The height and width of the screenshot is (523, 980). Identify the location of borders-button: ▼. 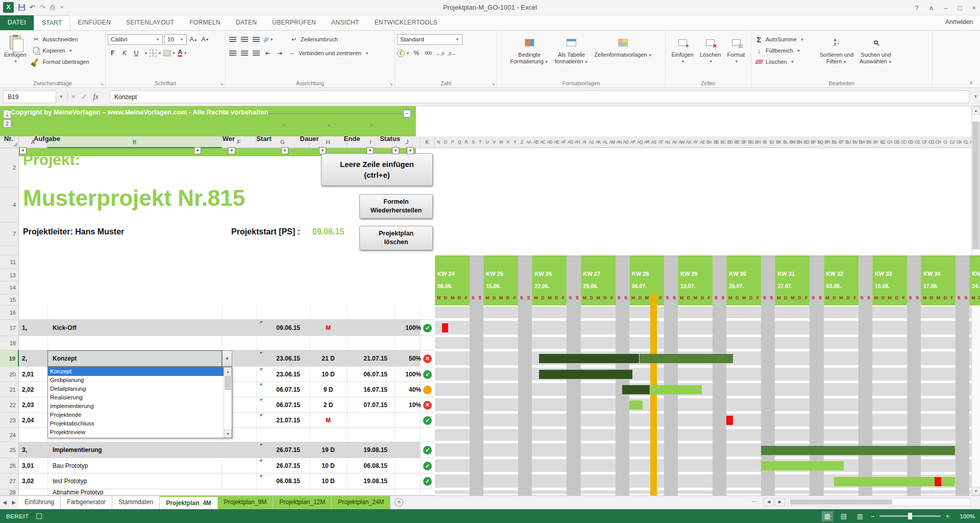
(156, 53).